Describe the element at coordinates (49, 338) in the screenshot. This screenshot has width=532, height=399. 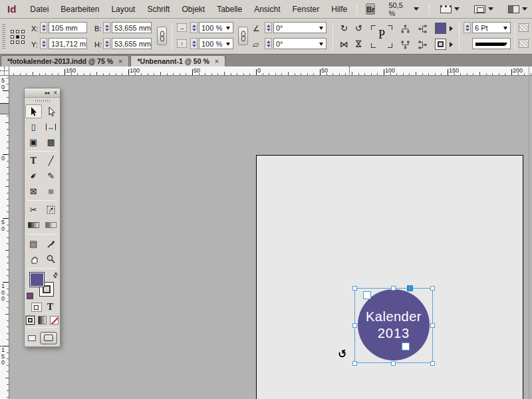
I see `screen-mode-button` at that location.